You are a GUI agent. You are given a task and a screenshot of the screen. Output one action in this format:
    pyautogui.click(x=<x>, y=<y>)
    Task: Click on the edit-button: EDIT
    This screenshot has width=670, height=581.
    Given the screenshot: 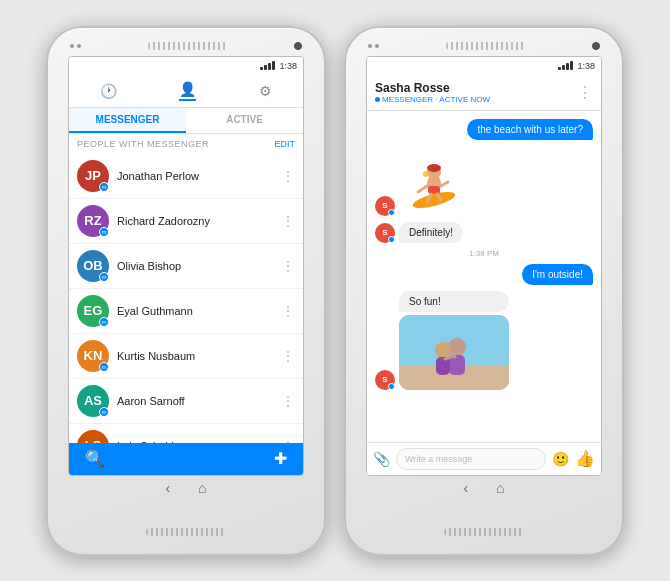 What is the action you would take?
    pyautogui.click(x=284, y=144)
    